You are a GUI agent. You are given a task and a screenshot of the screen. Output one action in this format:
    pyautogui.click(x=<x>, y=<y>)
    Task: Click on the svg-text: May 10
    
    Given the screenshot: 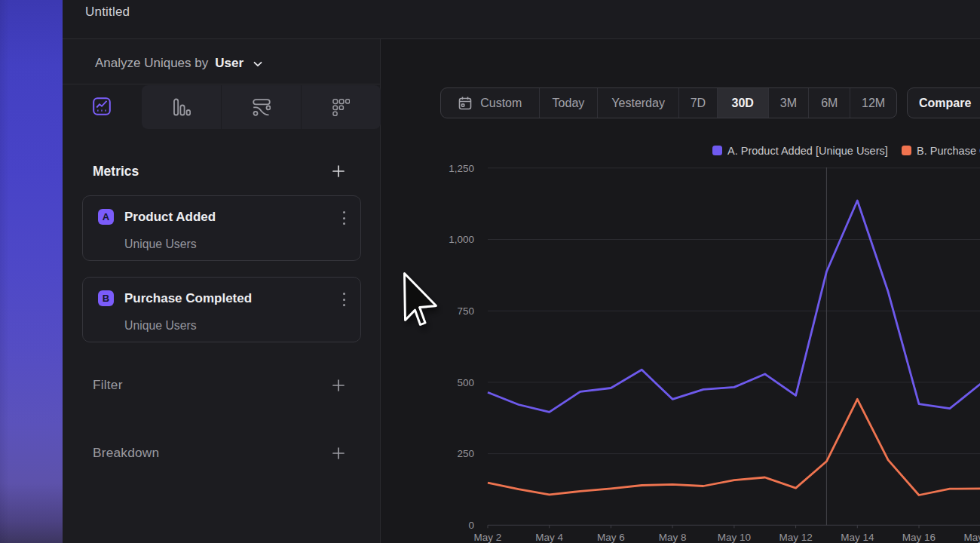 What is the action you would take?
    pyautogui.click(x=734, y=537)
    